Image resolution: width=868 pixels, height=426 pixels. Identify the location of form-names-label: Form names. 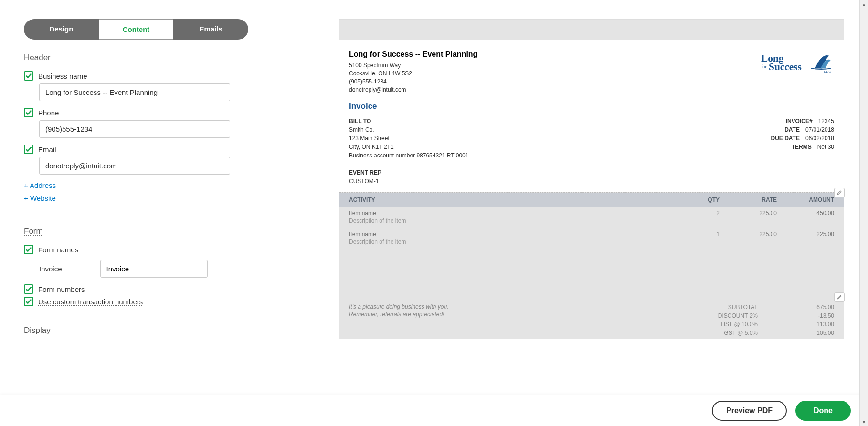
(58, 250).